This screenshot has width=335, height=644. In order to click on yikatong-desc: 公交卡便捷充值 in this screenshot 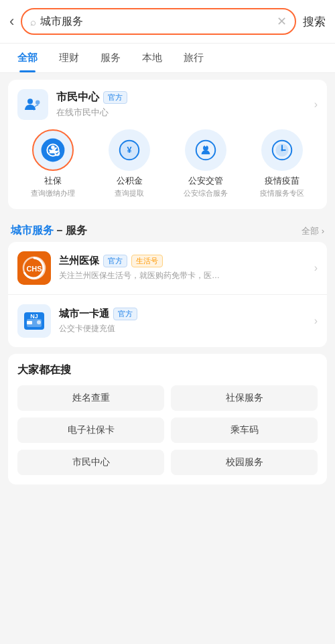, I will do `click(146, 328)`.